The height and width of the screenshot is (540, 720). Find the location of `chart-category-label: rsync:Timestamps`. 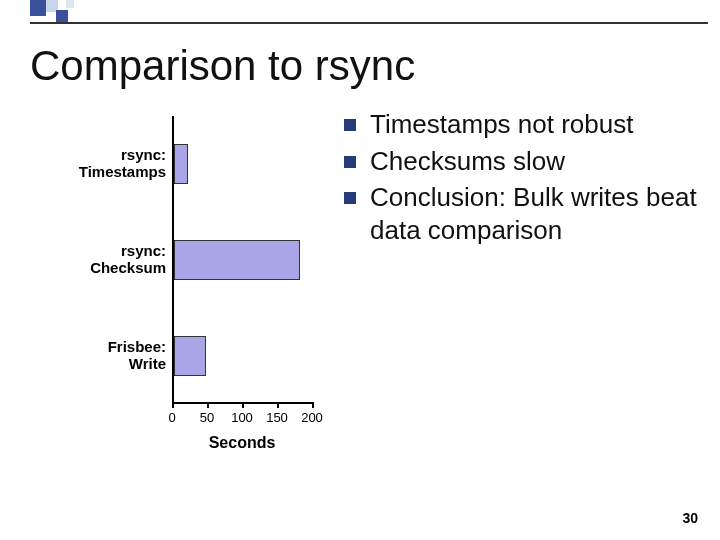

chart-category-label: rsync:Timestamps is located at coordinates (118, 164).